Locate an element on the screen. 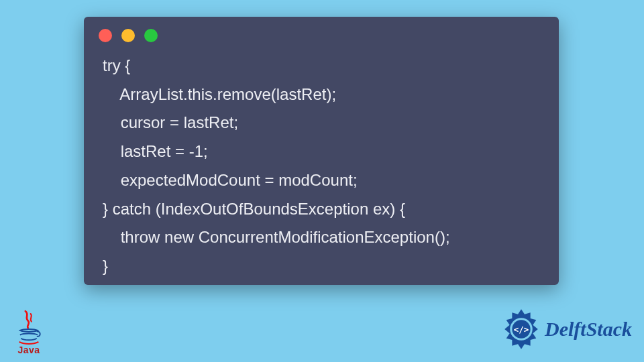 The height and width of the screenshot is (362, 644). traffic-lights is located at coordinates (321, 32).